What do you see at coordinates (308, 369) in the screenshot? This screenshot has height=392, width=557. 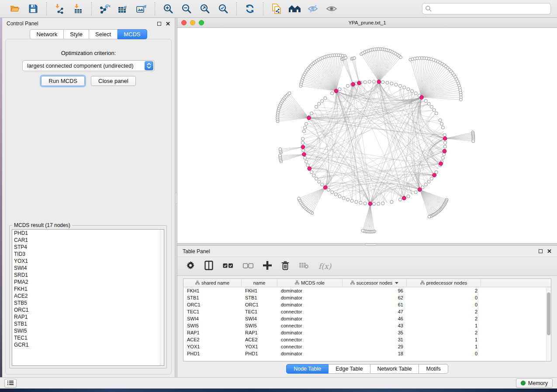 I see `tab-node-table: Node Table` at bounding box center [308, 369].